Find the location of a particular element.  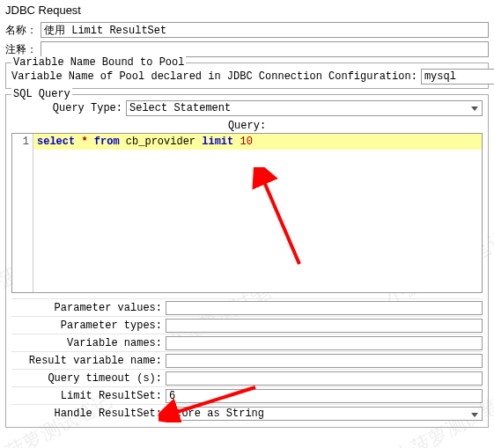

pool-name-input is located at coordinates (458, 77).